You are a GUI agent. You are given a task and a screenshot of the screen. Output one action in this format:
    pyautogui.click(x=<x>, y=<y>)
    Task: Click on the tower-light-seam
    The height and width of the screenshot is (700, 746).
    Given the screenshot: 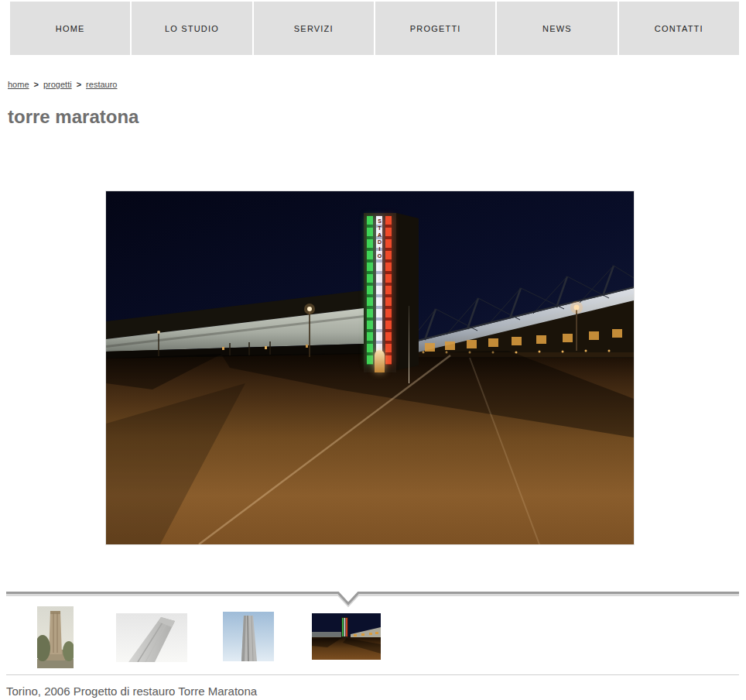 What is the action you would take?
    pyautogui.click(x=409, y=345)
    